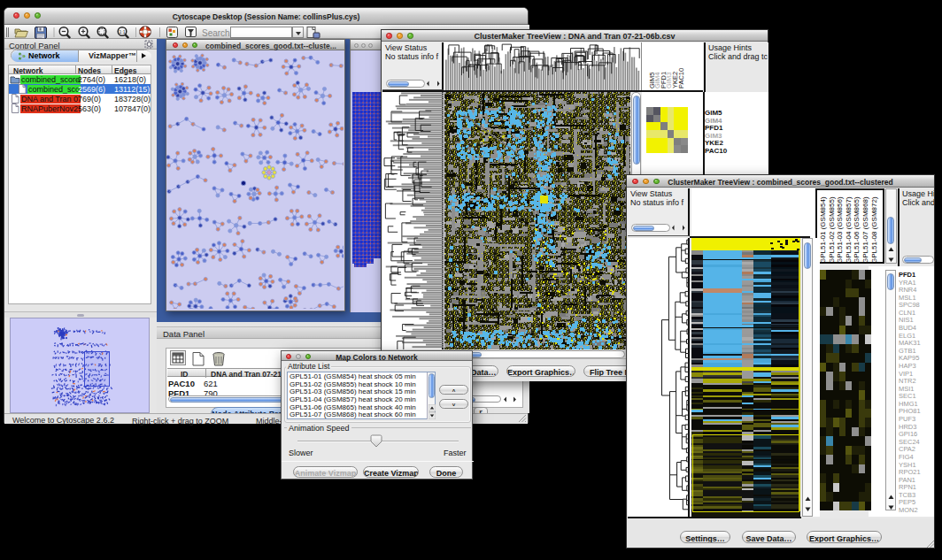  What do you see at coordinates (848, 230) in the screenshot?
I see `svg-text: GPL51-04 (GSM857)` at bounding box center [848, 230].